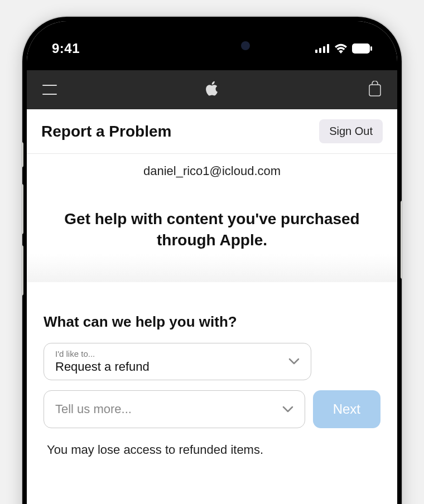 The width and height of the screenshot is (424, 504). Describe the element at coordinates (174, 409) in the screenshot. I see `reason-select: Tell us more...` at that location.